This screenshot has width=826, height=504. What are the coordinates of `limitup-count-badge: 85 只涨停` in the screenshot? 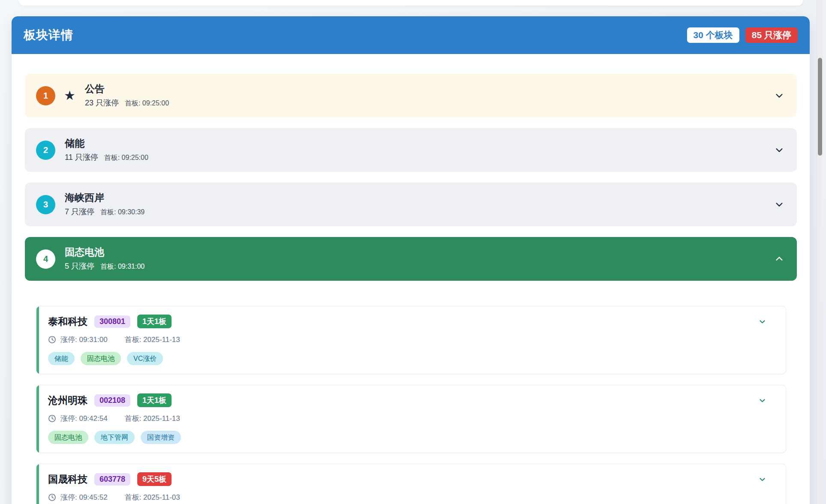 It's located at (772, 35).